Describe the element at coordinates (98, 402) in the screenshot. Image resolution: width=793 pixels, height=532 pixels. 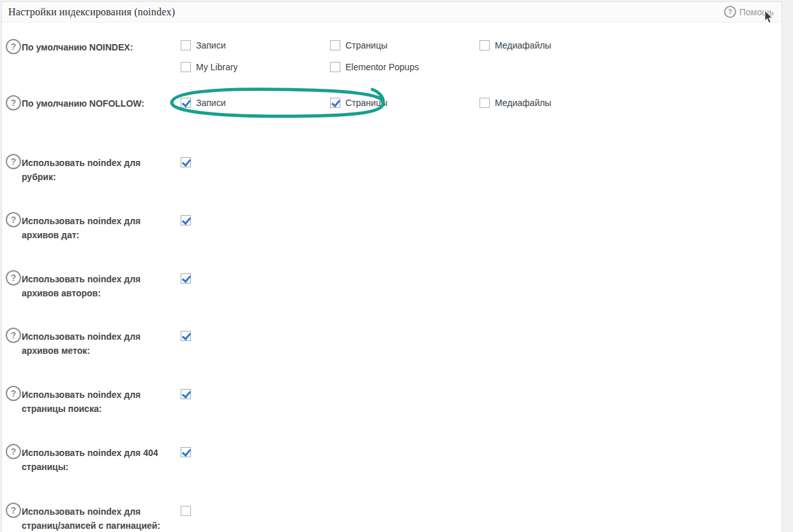
I see `field-label-noindex-search-page: Использовать noindex для страницы поиска…` at that location.